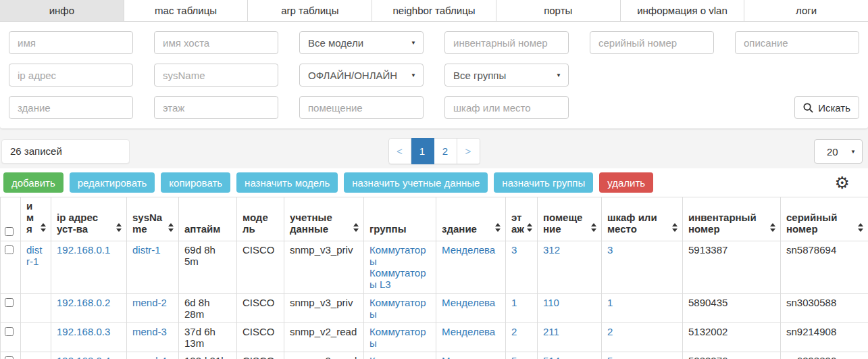 This screenshot has width=868, height=359. What do you see at coordinates (186, 11) in the screenshot?
I see `tab-mac-tables: mac таблицы` at bounding box center [186, 11].